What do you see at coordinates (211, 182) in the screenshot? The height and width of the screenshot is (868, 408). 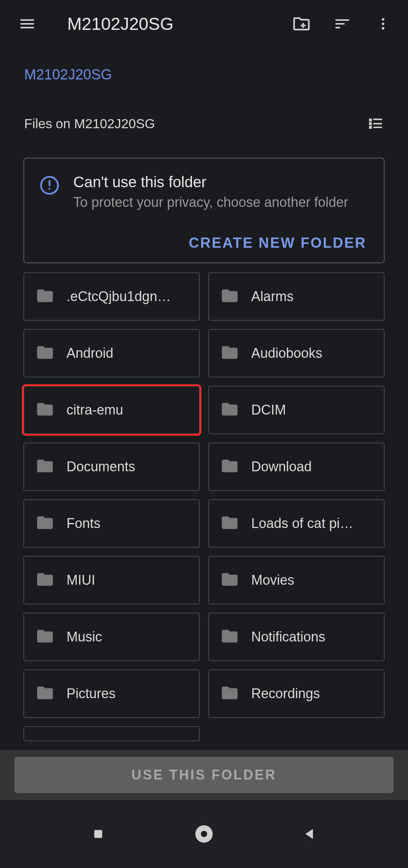 I see `notice-title: Can't use this folder` at bounding box center [211, 182].